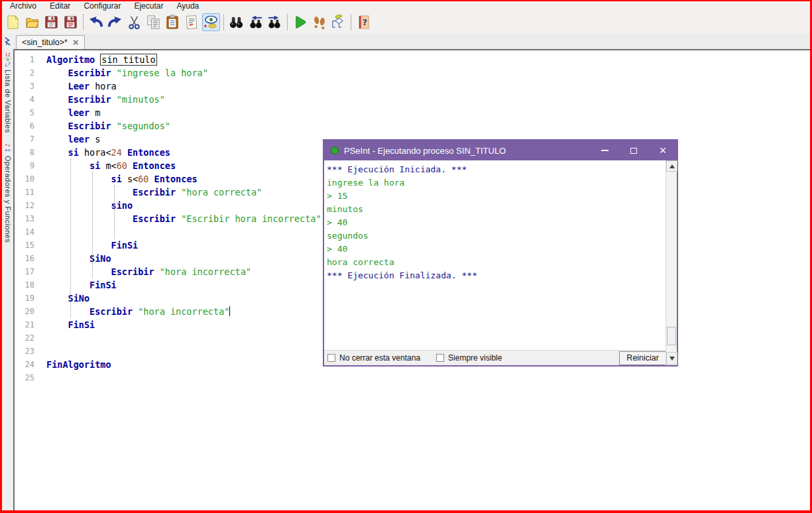 Image resolution: width=812 pixels, height=513 pixels. Describe the element at coordinates (663, 150) in the screenshot. I see `close-button: ×` at that location.